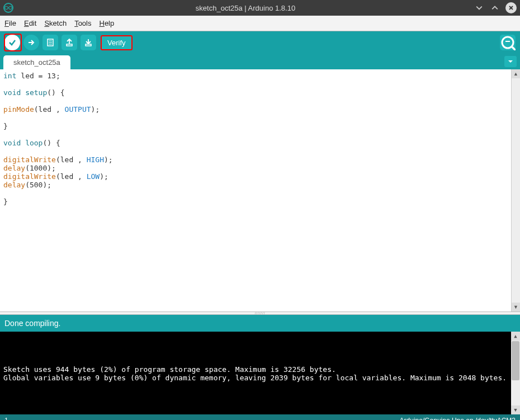 This screenshot has width=520, height=420. I want to click on minimize-icon, so click(479, 8).